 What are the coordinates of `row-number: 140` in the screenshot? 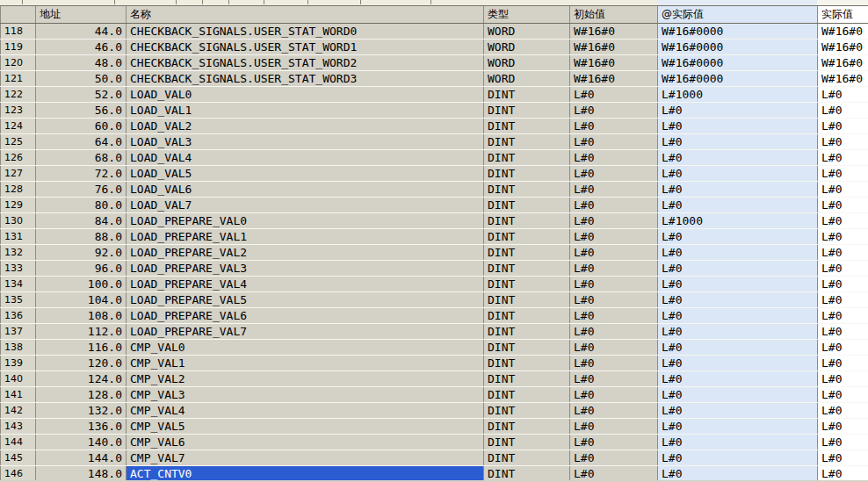 It's located at (18, 378).